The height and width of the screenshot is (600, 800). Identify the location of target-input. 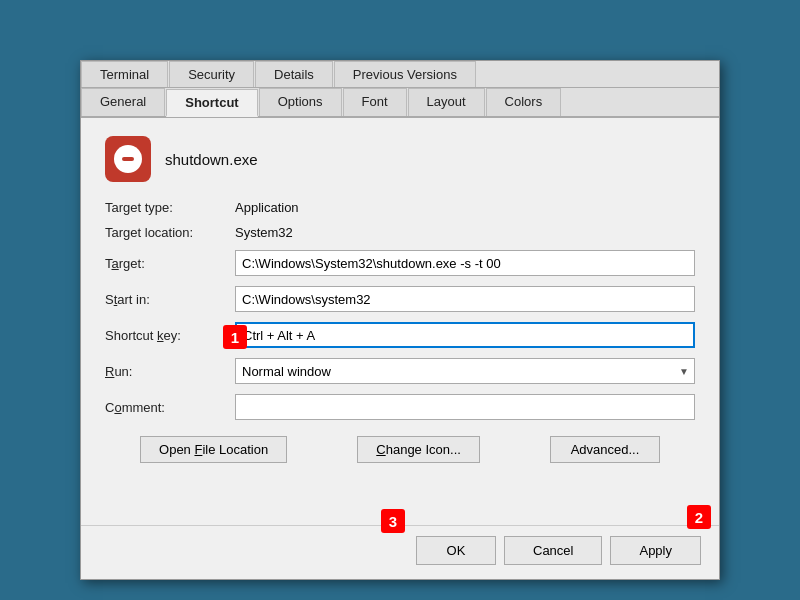
(465, 263).